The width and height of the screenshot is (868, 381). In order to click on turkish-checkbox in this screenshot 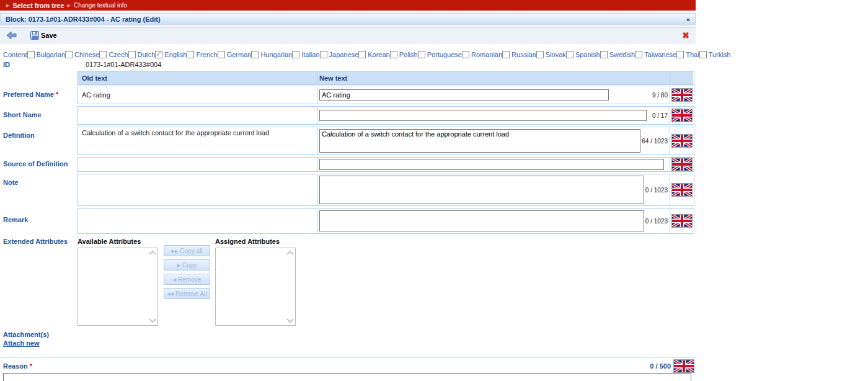, I will do `click(703, 55)`.